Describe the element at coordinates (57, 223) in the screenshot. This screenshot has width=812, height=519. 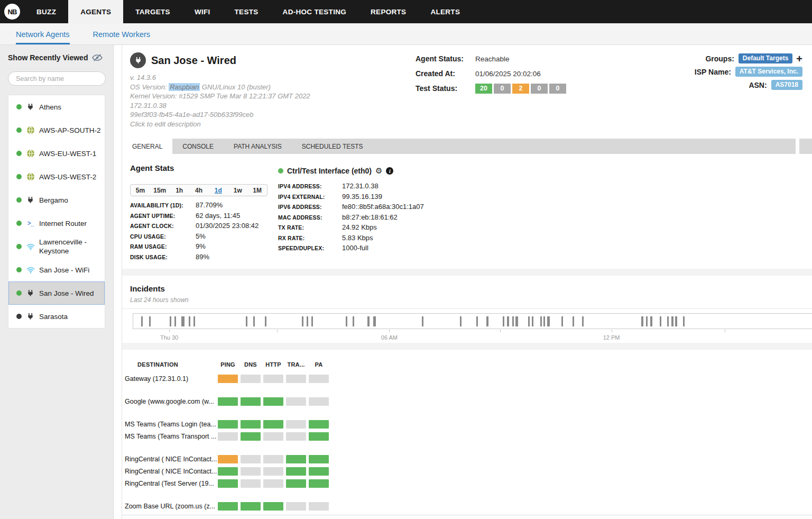
I see `sidebar-item-internet-router: >_ Internet Router` at that location.